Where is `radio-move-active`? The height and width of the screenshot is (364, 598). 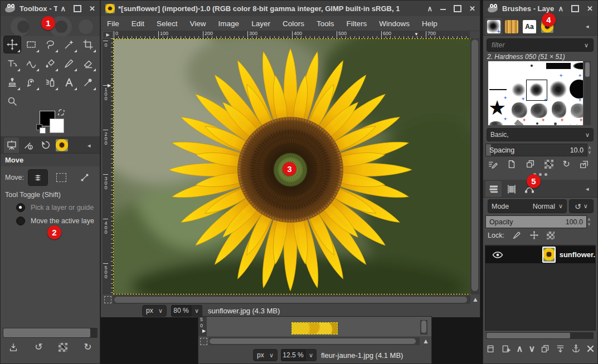 radio-move-active is located at coordinates (21, 221).